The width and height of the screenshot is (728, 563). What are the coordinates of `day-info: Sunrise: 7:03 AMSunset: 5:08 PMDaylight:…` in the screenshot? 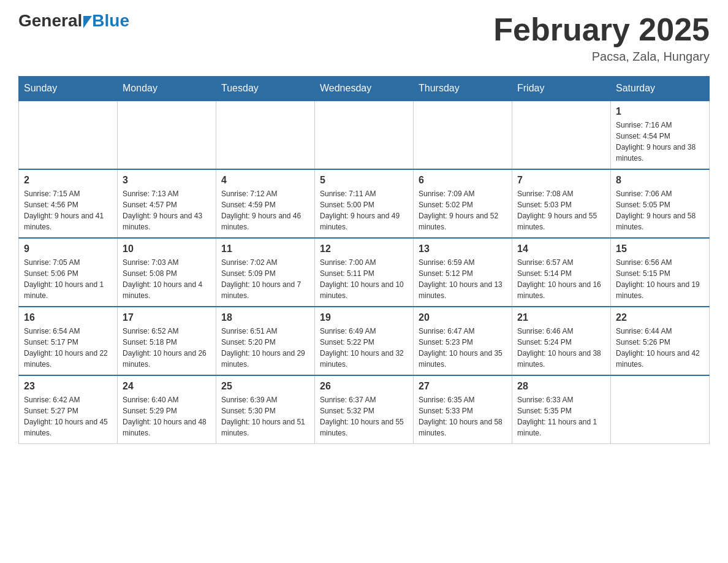 It's located at (167, 279).